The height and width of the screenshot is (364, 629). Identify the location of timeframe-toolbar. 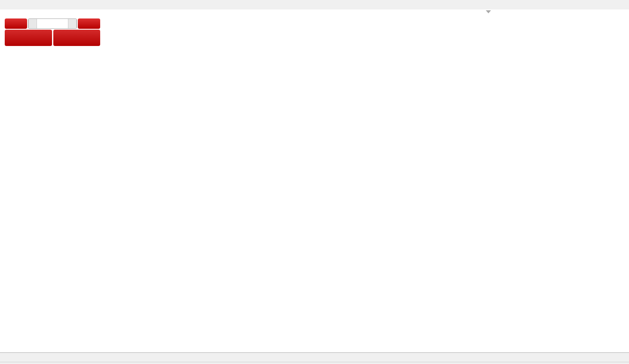
(315, 5).